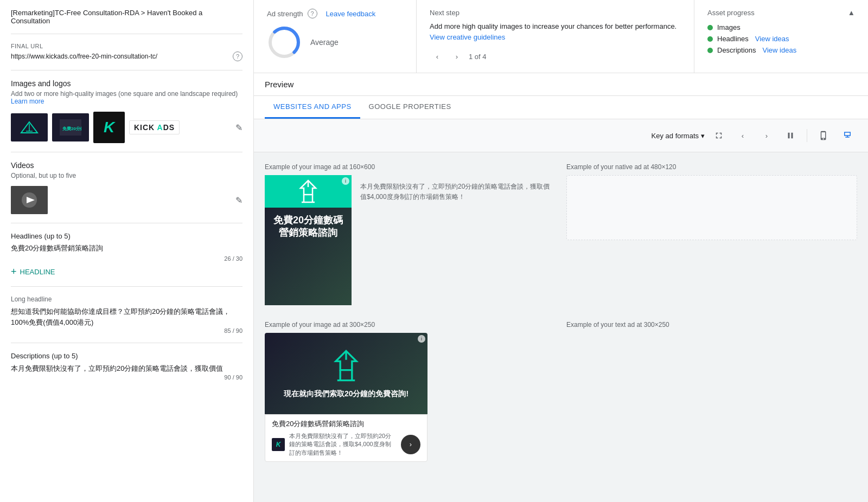  I want to click on ad-headline-zh: 免費20分鐘數碼營銷策略諮詢, so click(308, 227).